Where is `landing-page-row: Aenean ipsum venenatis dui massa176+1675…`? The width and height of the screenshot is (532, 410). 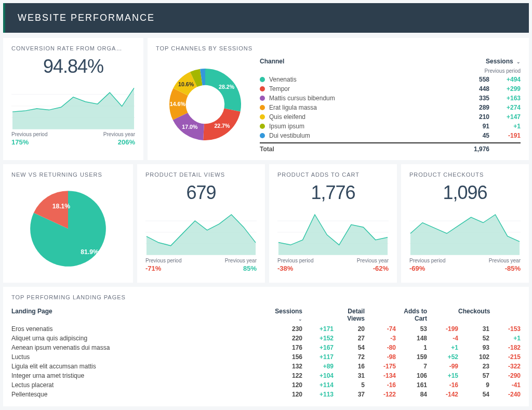 landing-page-row: Aenean ipsum venenatis dui massa176+1675… is located at coordinates (266, 348).